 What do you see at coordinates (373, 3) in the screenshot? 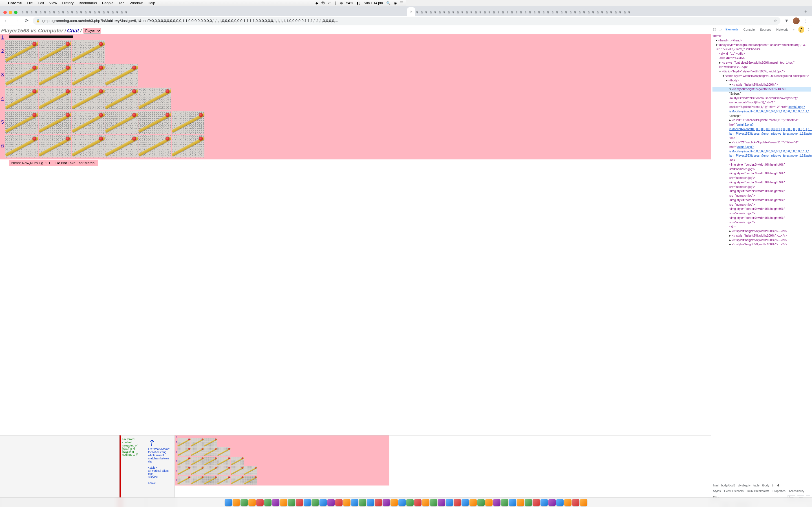
I see `clock: Sun 1:14 pm` at bounding box center [373, 3].